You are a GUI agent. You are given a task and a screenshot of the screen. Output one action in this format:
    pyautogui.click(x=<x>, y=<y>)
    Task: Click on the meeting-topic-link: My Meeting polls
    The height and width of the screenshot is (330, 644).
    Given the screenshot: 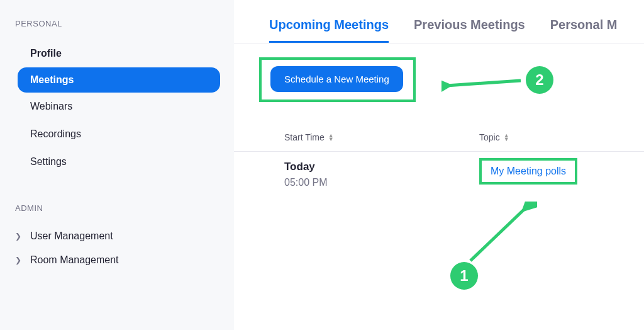 What is the action you would take?
    pyautogui.click(x=528, y=171)
    